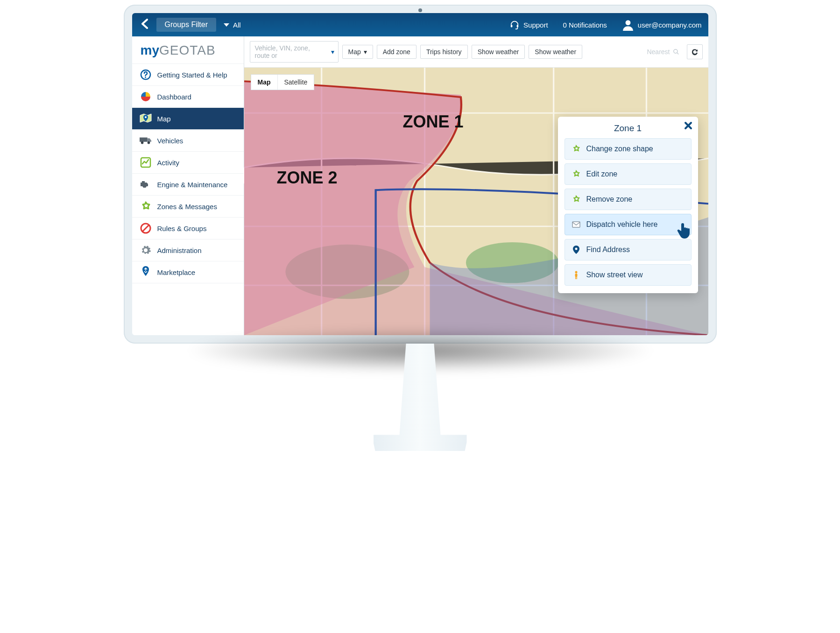  I want to click on show-weather-label: Show weather, so click(556, 52).